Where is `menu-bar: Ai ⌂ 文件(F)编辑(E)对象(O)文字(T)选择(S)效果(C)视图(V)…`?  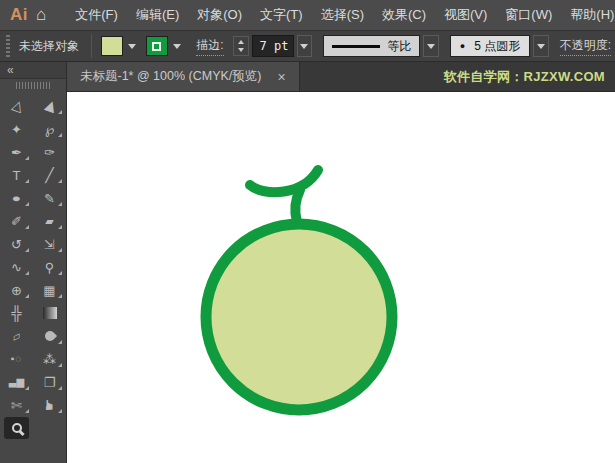 menu-bar: Ai ⌂ 文件(F)编辑(E)对象(O)文字(T)选择(S)效果(C)视图(V)… is located at coordinates (308, 15).